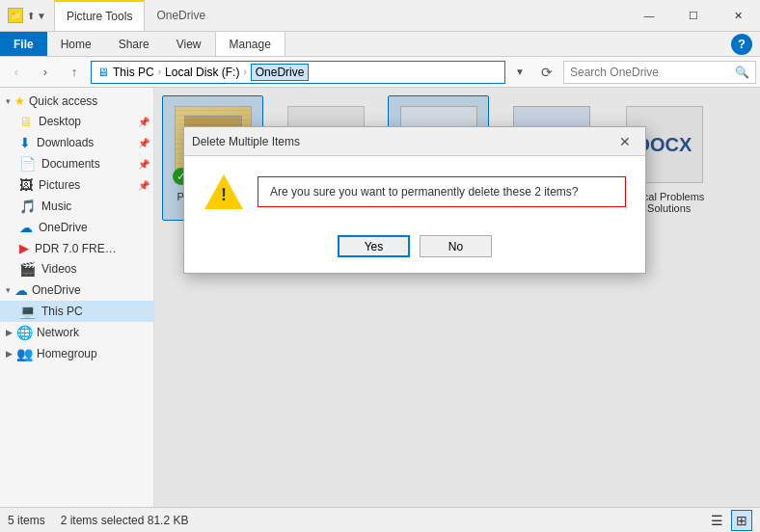 This screenshot has height=532, width=760. Describe the element at coordinates (144, 143) in the screenshot. I see `pin-icon-downloads: 📌` at that location.